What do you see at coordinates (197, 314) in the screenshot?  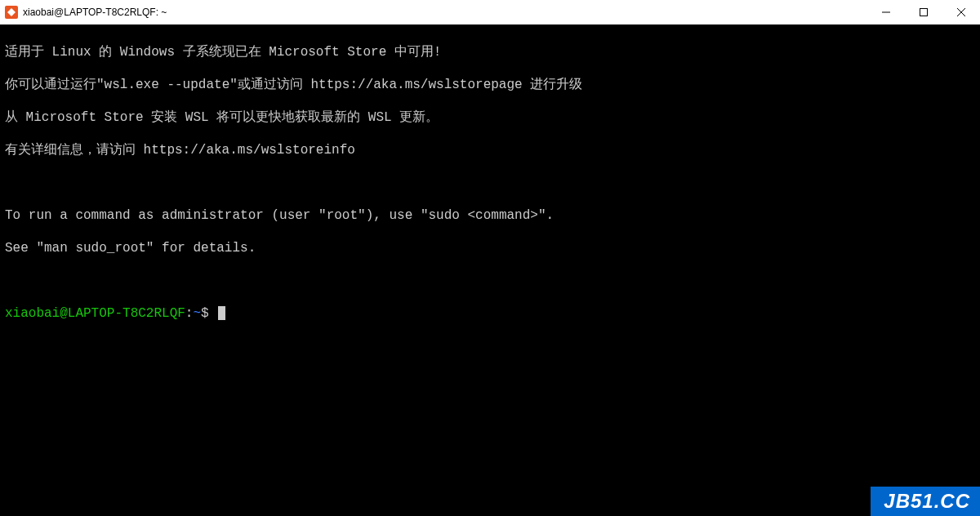 I see `prompt-path: ~` at bounding box center [197, 314].